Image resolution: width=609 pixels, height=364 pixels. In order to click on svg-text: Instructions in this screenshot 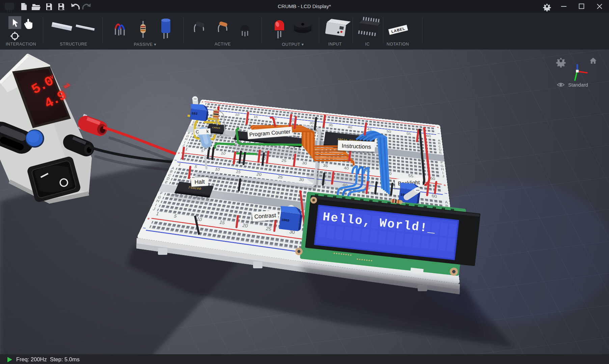, I will do `click(356, 146)`.